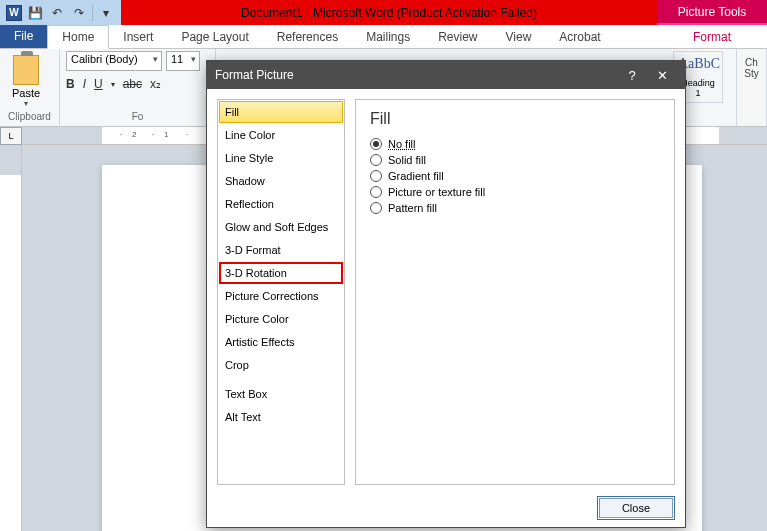 Image resolution: width=767 pixels, height=531 pixels. I want to click on picture-tools-tab-header: Picture Tools, so click(712, 12).